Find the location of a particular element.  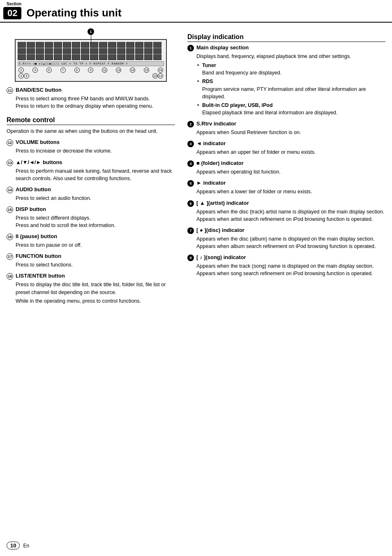

display-item-3-num: 3 is located at coordinates (191, 144).